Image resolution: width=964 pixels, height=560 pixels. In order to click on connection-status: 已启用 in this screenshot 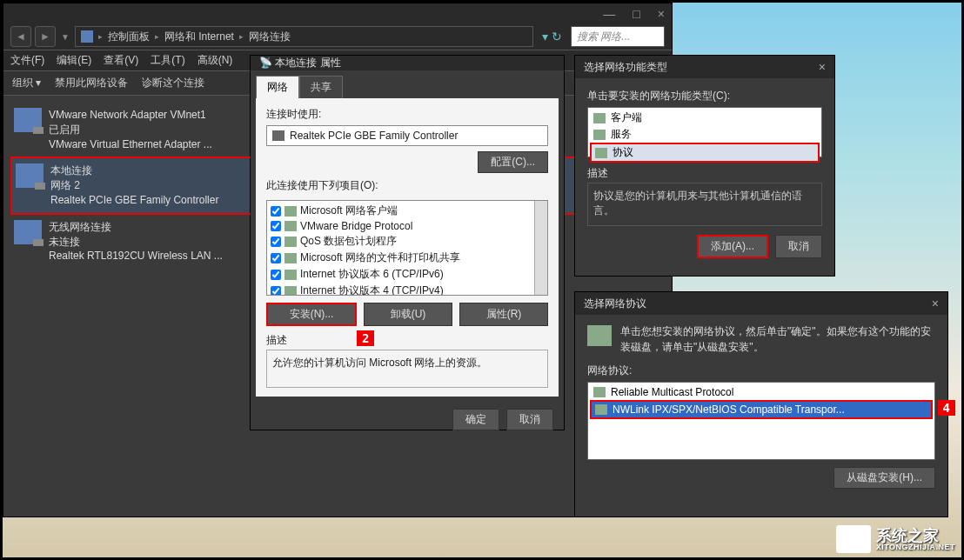, I will do `click(131, 130)`.